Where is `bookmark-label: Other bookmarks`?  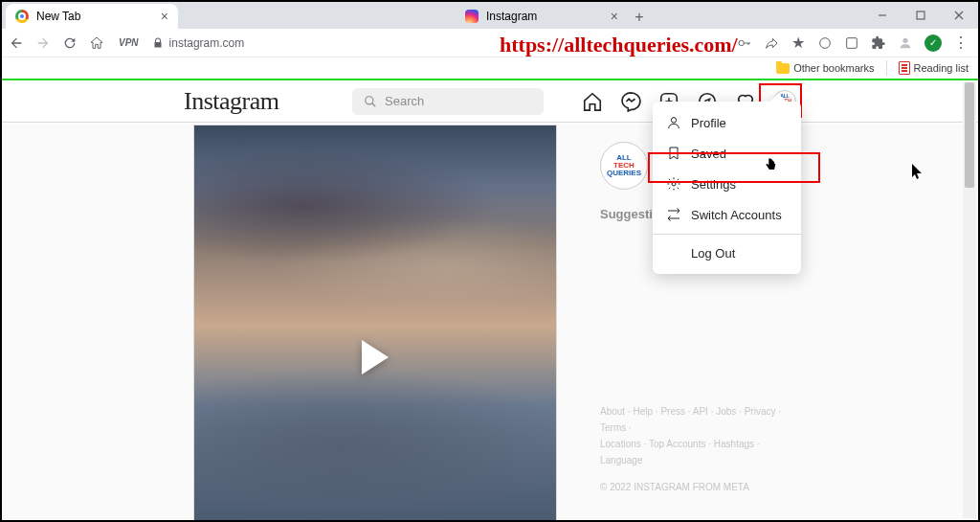
bookmark-label: Other bookmarks is located at coordinates (834, 68).